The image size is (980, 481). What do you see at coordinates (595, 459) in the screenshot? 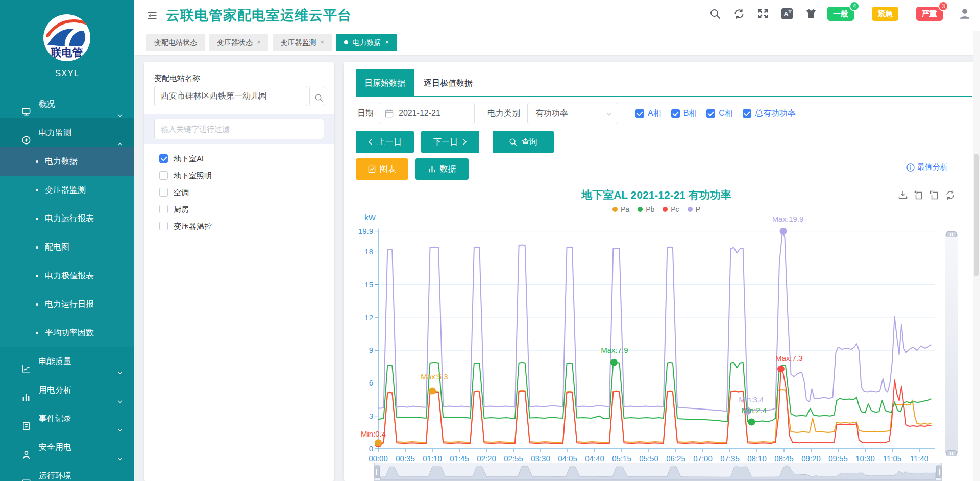
I see `svg-text: 04:40` at bounding box center [595, 459].